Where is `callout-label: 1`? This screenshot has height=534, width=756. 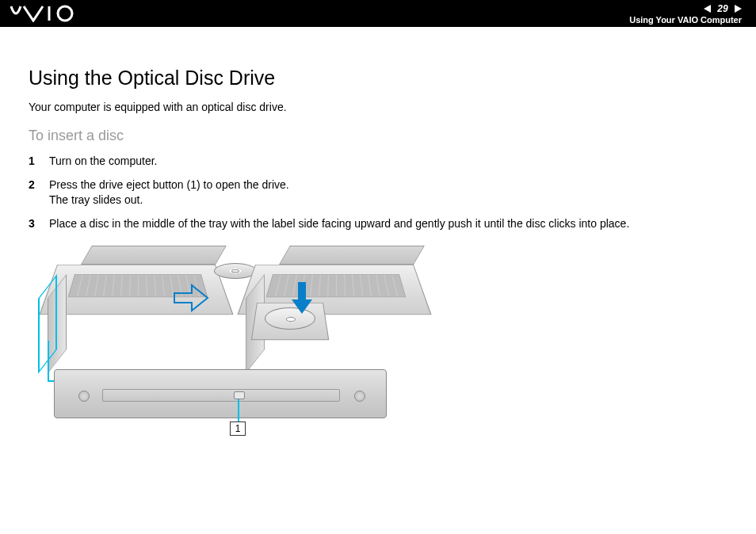
callout-label: 1 is located at coordinates (238, 429).